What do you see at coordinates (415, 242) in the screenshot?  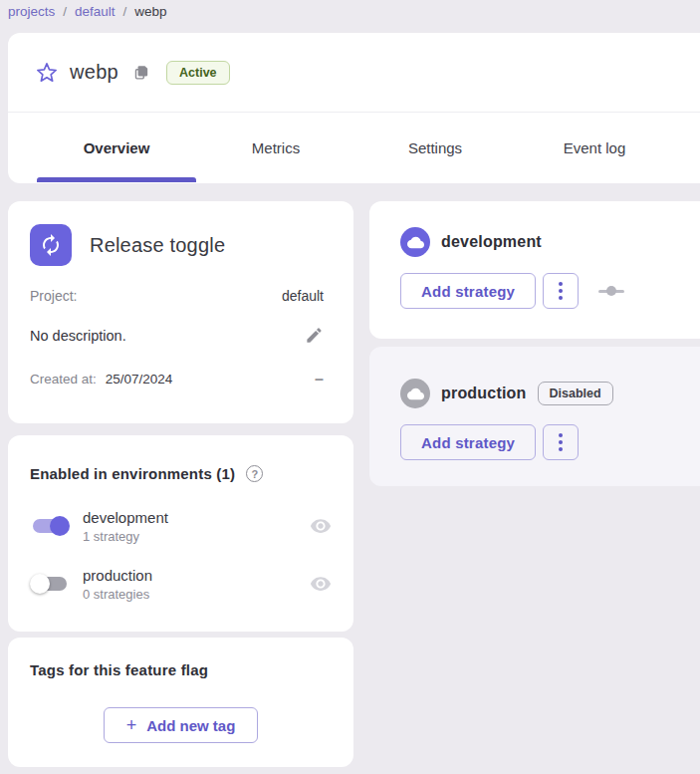 I see `development-cloud-icon` at bounding box center [415, 242].